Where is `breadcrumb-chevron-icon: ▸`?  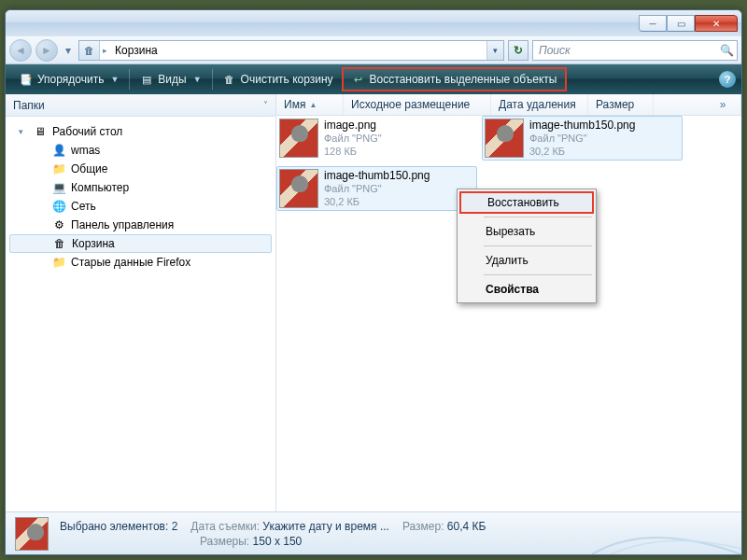
breadcrumb-chevron-icon: ▸ is located at coordinates (105, 50).